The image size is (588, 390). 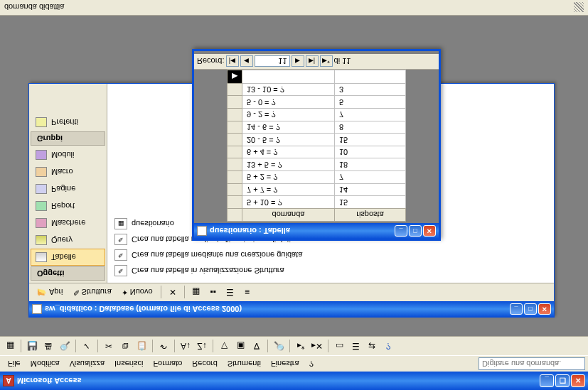 I want to click on app-restore-button: ❐, so click(x=562, y=381).